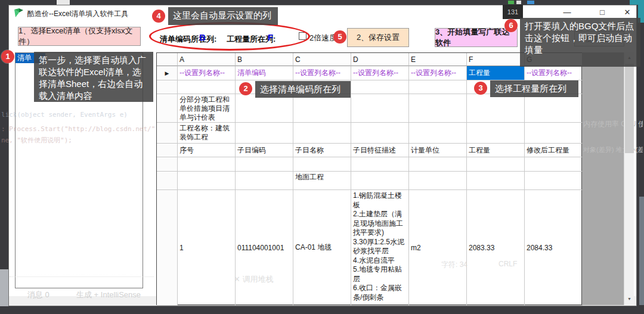  Describe the element at coordinates (167, 60) in the screenshot. I see `grid-corner-cell` at that location.